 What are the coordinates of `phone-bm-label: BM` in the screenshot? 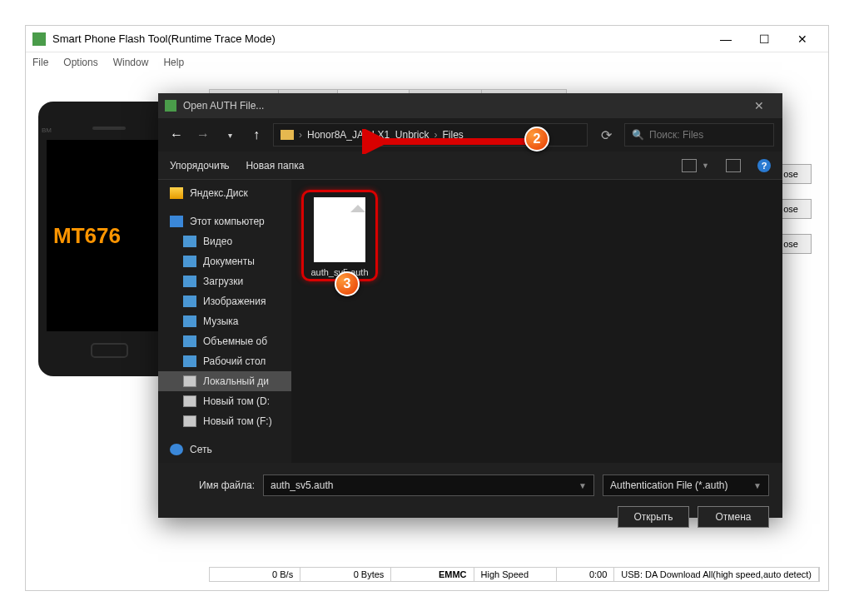 It's located at (47, 130).